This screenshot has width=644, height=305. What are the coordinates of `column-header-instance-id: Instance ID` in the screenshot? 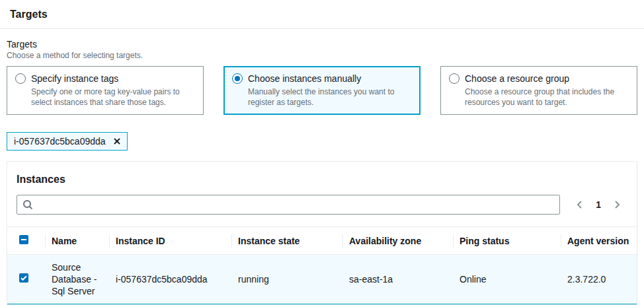 It's located at (171, 241).